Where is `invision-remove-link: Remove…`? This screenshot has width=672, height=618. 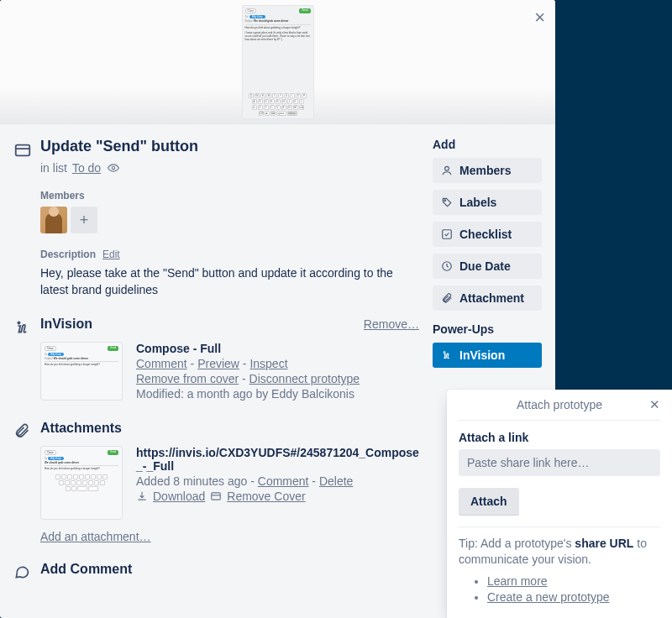
invision-remove-link: Remove… is located at coordinates (391, 324).